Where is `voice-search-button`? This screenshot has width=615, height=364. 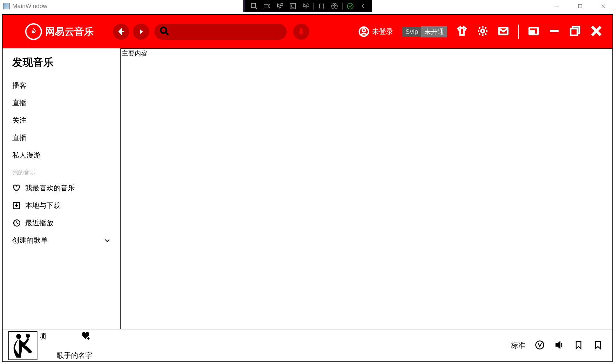
voice-search-button is located at coordinates (301, 32).